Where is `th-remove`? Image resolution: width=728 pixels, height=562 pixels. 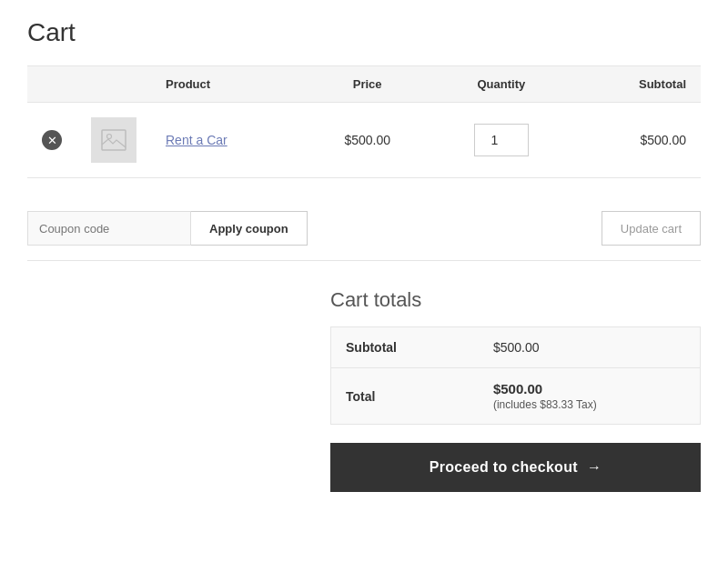
th-remove is located at coordinates (52, 85).